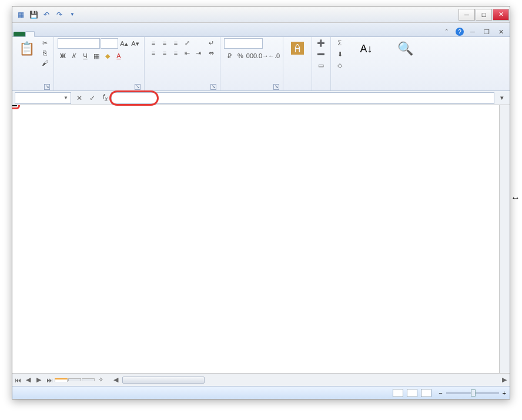 The height and width of the screenshot is (420, 522). I want to click on name-box-dropdown-icon: ▼, so click(66, 98).